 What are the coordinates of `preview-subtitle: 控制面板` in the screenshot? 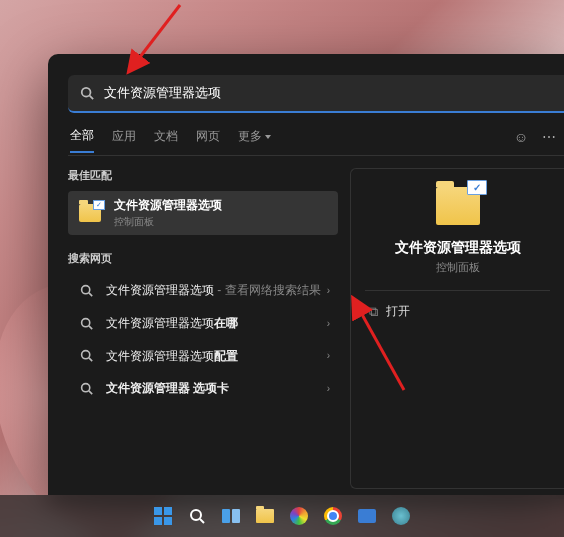 It's located at (458, 268).